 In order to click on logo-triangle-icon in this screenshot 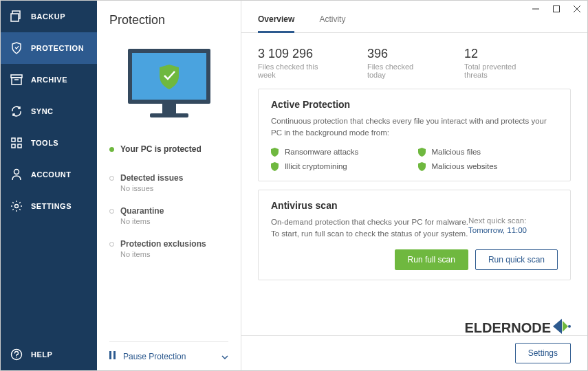, I will do `click(562, 328)`.